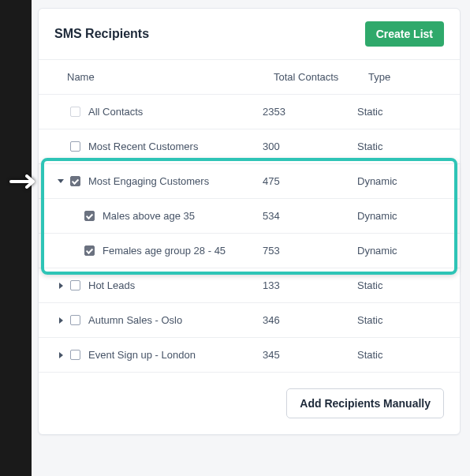  What do you see at coordinates (249, 77) in the screenshot?
I see `table-header: Name Total Contacts Type` at bounding box center [249, 77].